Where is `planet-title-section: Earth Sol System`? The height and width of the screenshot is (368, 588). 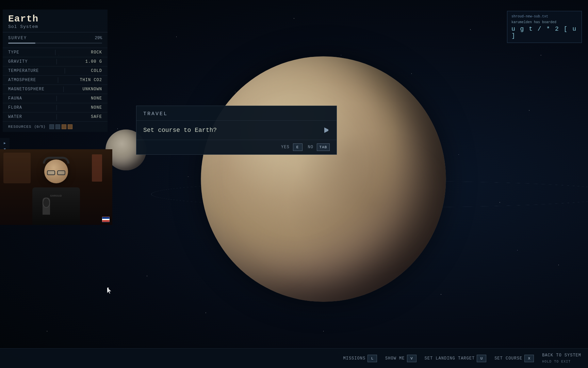
planet-title-section: Earth Sol System is located at coordinates (55, 21).